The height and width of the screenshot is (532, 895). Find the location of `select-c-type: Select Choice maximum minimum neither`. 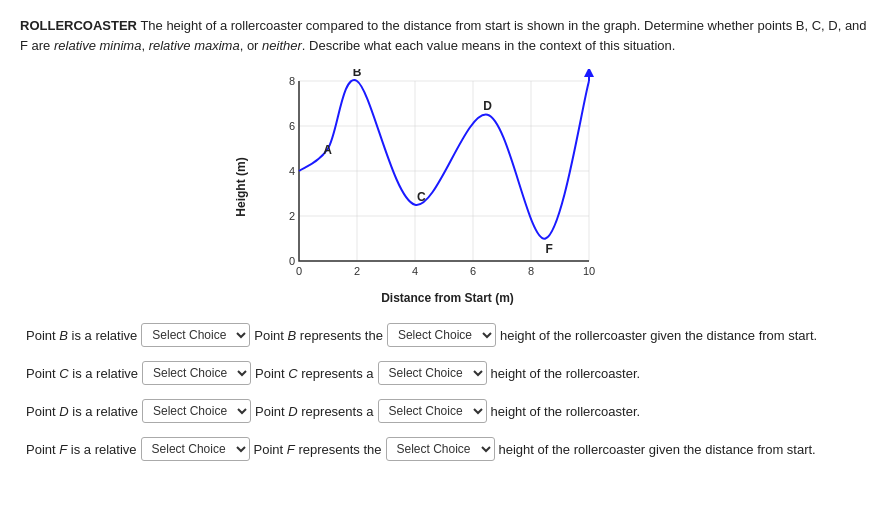

select-c-type: Select Choice maximum minimum neither is located at coordinates (196, 373).